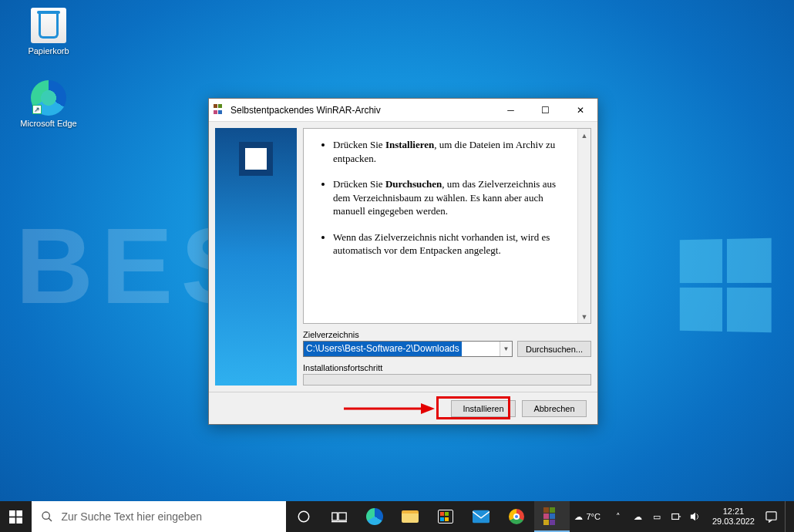 The width and height of the screenshot is (794, 532). Describe the element at coordinates (15, 517) in the screenshot. I see `windows-icon` at that location.